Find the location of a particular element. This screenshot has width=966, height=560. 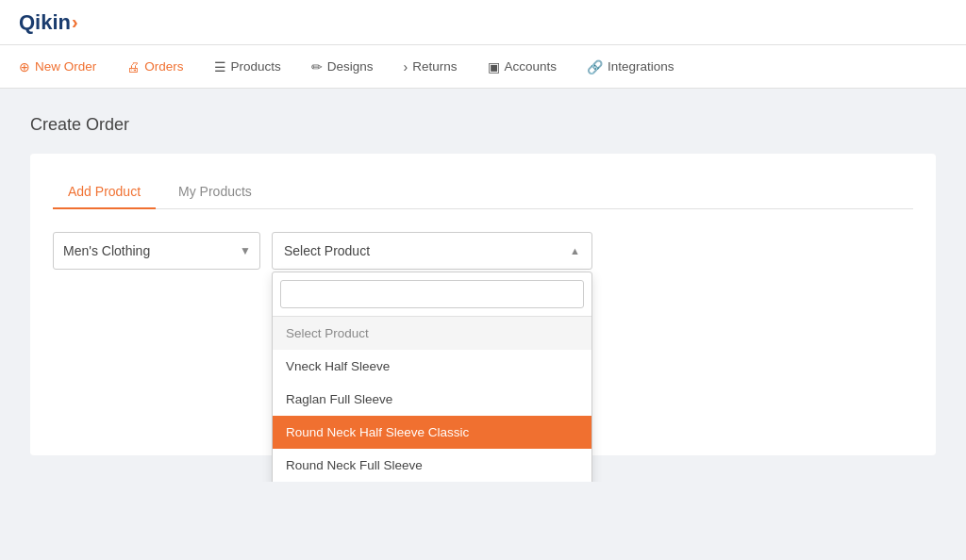

nav-item-designs: ✏ Designs is located at coordinates (342, 66).